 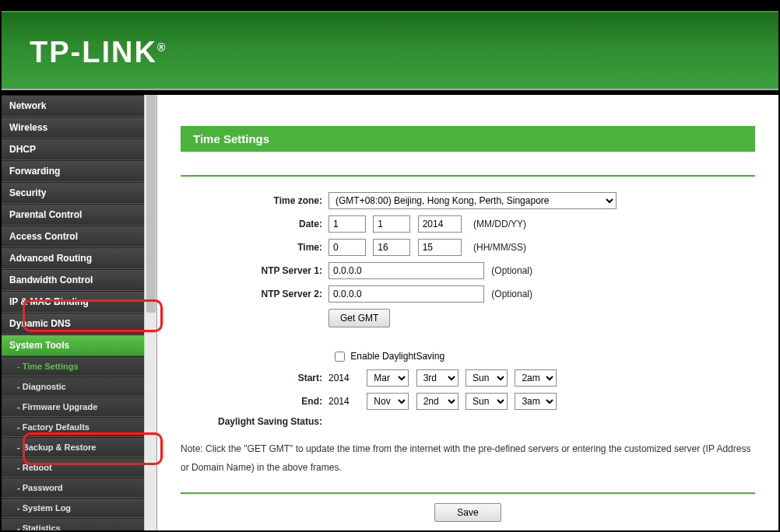 What do you see at coordinates (406, 271) in the screenshot?
I see `ntp1-input` at bounding box center [406, 271].